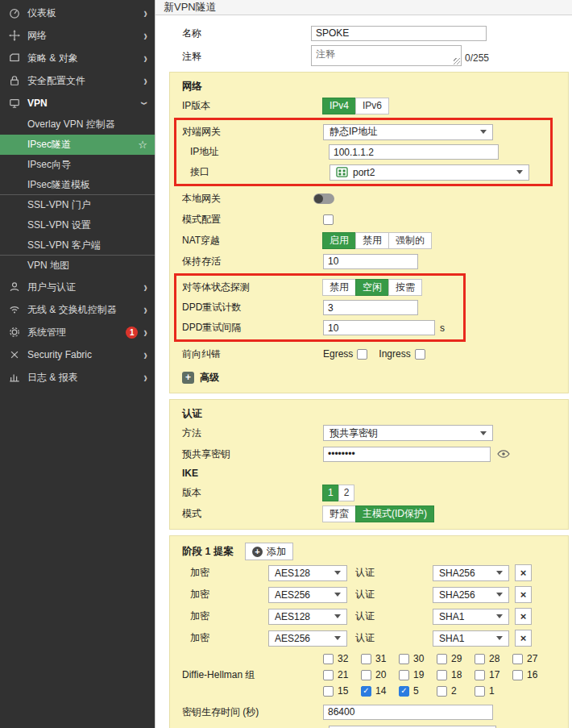  What do you see at coordinates (457, 61) in the screenshot?
I see `resize-handle-icon` at bounding box center [457, 61].